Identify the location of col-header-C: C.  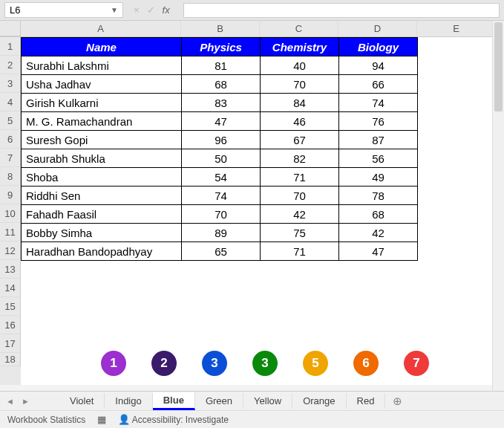
(299, 28).